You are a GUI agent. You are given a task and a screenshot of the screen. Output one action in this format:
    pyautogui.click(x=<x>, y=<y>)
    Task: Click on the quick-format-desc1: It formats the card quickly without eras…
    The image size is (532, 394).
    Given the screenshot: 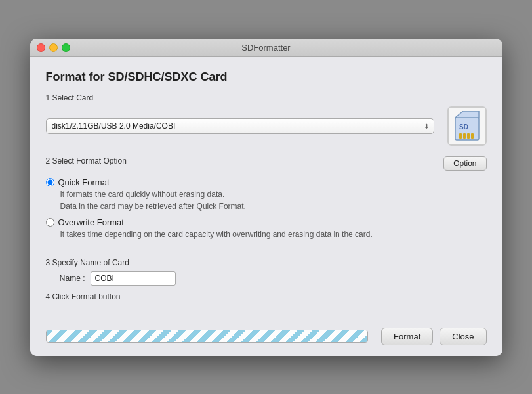 What is the action you would take?
    pyautogui.click(x=274, y=194)
    